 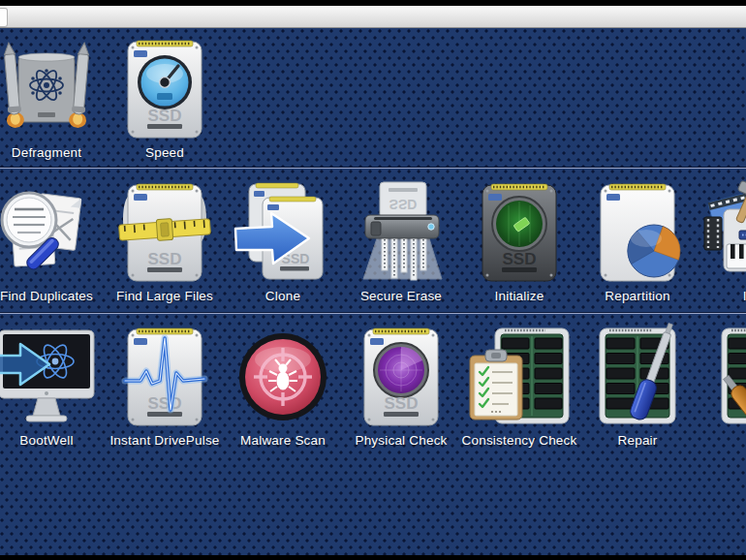 I want to click on imac-display, so click(x=47, y=376).